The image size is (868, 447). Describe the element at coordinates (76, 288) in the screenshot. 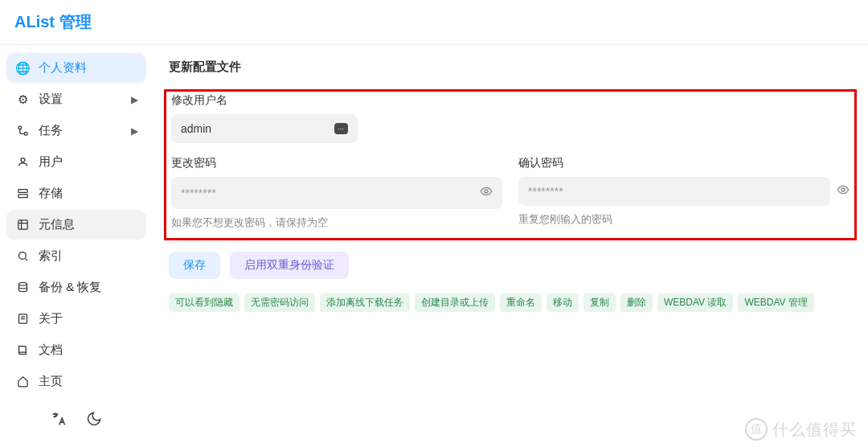

I see `sidebar-item-backup: 备份 & 恢复` at that location.